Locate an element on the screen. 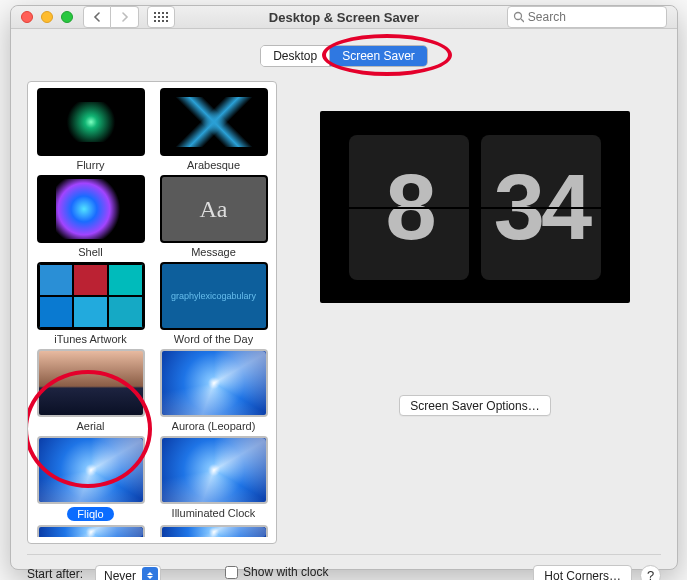 The height and width of the screenshot is (580, 687). footer-controls: Start after: Never Show with clock Use r… is located at coordinates (344, 567).